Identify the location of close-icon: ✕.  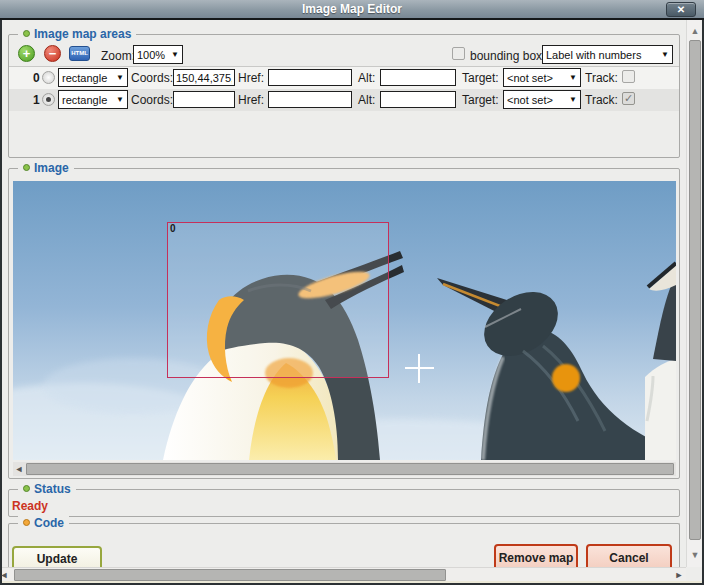
(681, 10).